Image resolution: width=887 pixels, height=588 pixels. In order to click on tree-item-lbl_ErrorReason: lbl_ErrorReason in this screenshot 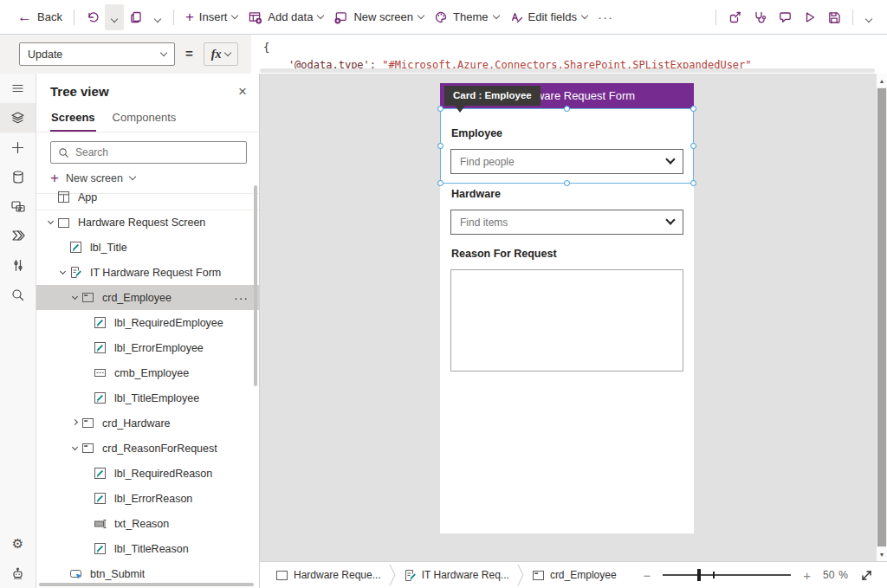, I will do `click(147, 499)`.